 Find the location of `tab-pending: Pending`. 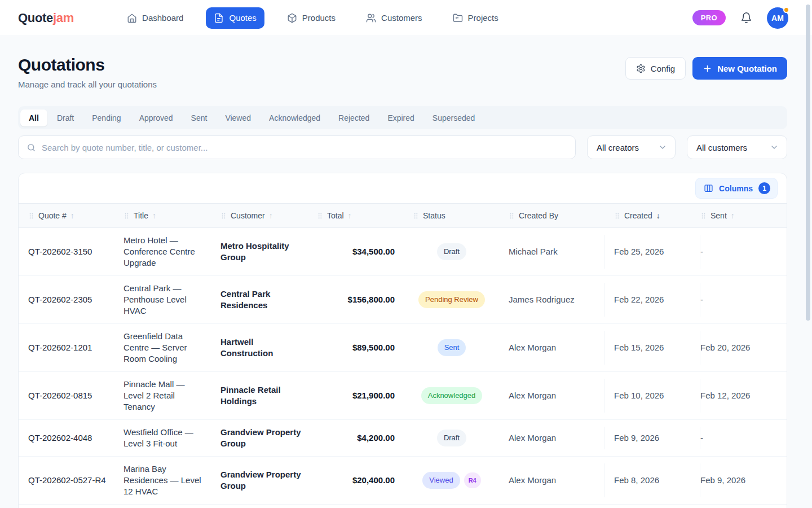

tab-pending: Pending is located at coordinates (106, 118).